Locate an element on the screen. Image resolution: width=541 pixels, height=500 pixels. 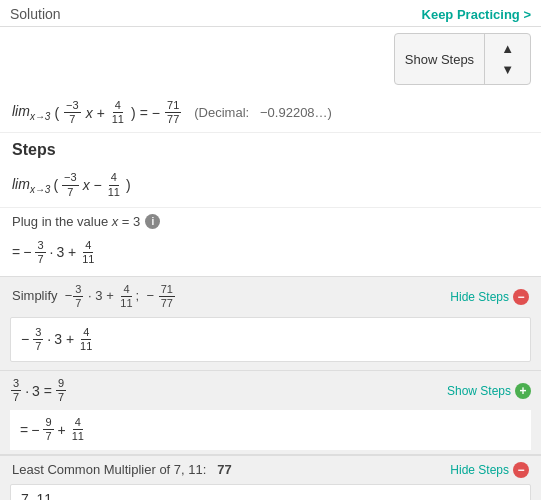
steps-frac1: −37 is located at coordinates (70, 184).